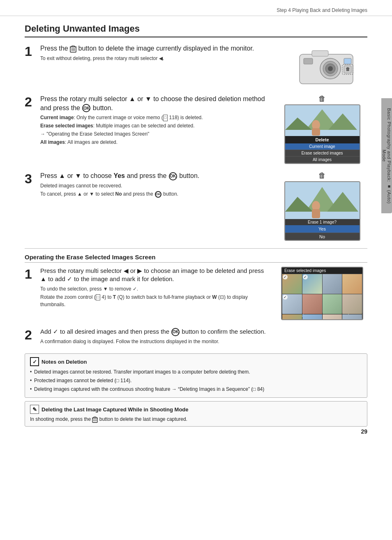 This screenshot has width=392, height=540. What do you see at coordinates (322, 99) in the screenshot?
I see `trash-icon-2: 🗑` at bounding box center [322, 99].